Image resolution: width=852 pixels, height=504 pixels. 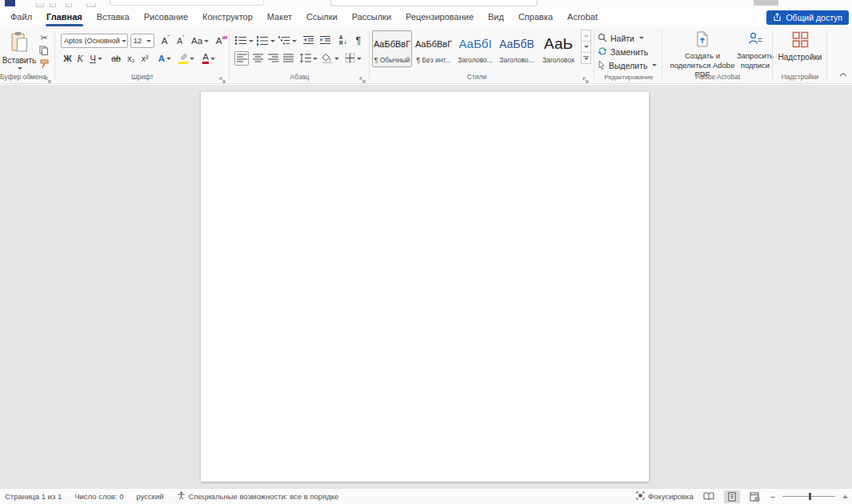 I want to click on styles-dialog-launcher, so click(x=586, y=77).